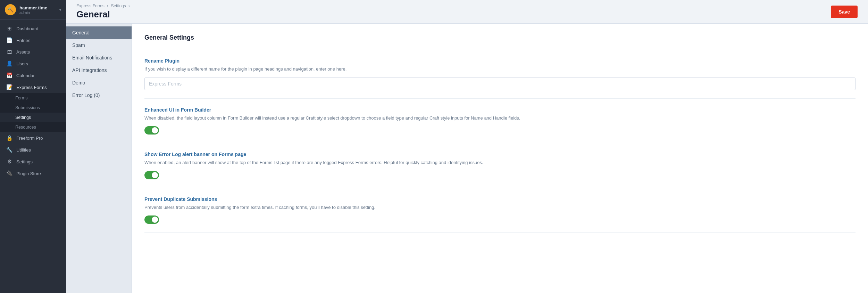 This screenshot has width=868, height=293. I want to click on subnav-label: Resources, so click(26, 127).